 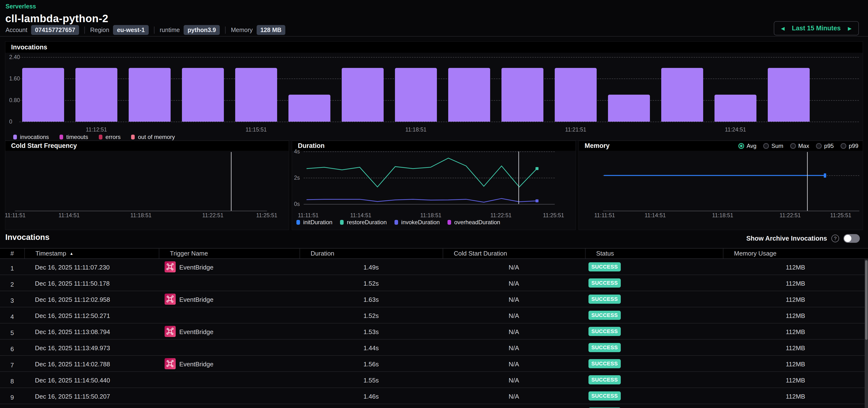 I want to click on legend-label: invokeDuration, so click(x=421, y=222).